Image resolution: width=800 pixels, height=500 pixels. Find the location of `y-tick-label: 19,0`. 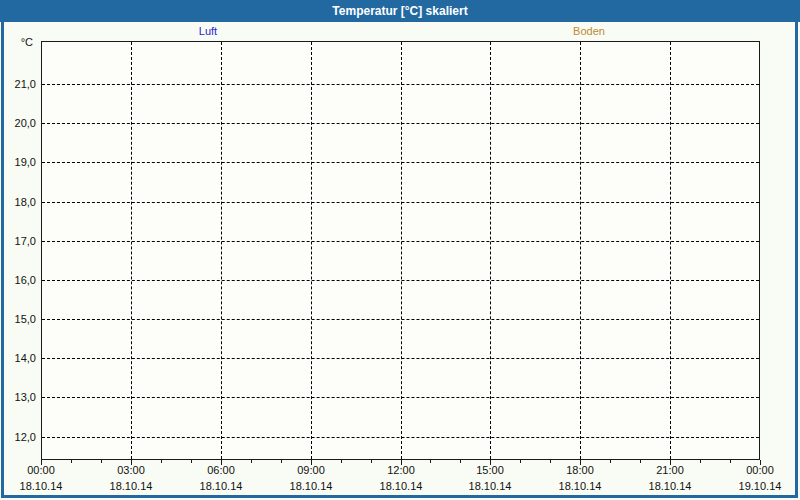

y-tick-label: 19,0 is located at coordinates (18, 162).